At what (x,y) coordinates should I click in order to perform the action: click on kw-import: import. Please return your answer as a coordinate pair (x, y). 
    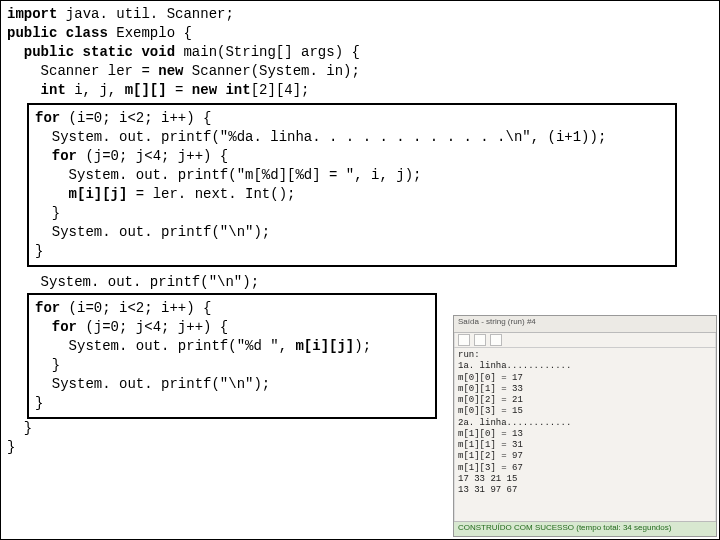
    Looking at the image, I should click on (32, 14).